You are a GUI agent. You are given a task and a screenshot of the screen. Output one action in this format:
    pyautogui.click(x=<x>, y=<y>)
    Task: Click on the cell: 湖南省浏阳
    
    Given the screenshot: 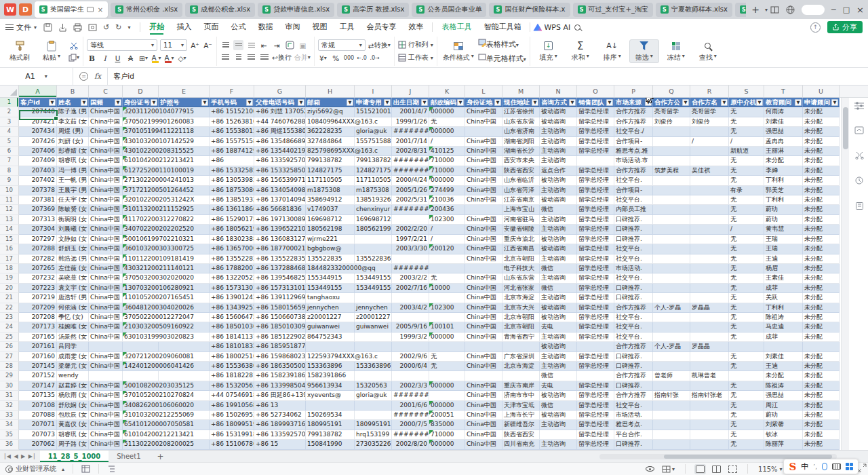 What is the action you would take?
    pyautogui.click(x=521, y=142)
    